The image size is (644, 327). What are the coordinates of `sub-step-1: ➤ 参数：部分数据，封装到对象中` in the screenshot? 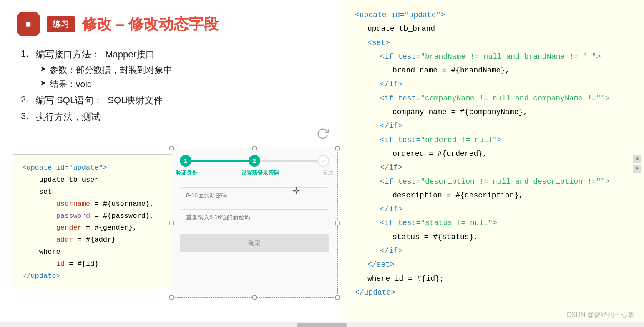 It's located at (183, 70).